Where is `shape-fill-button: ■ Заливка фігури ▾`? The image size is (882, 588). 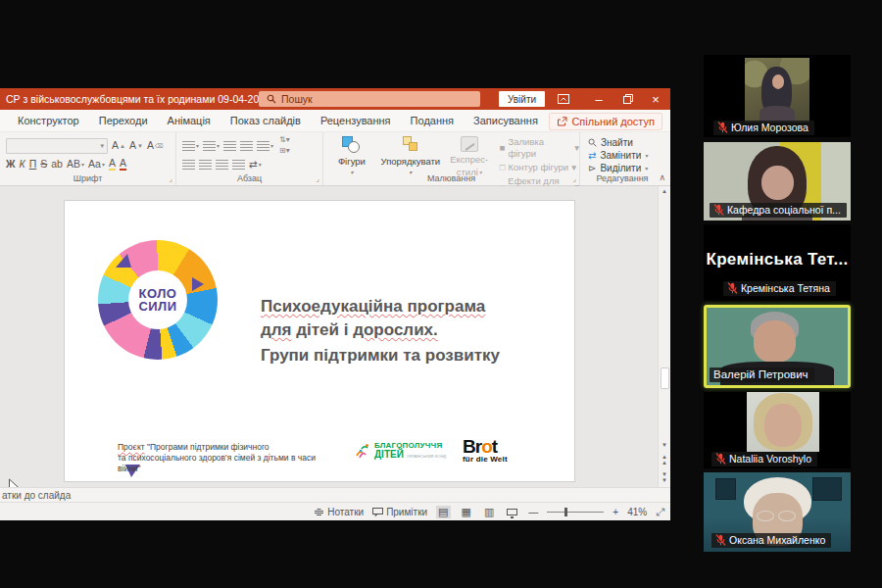
shape-fill-button: ■ Заливка фігури ▾ is located at coordinates (539, 148).